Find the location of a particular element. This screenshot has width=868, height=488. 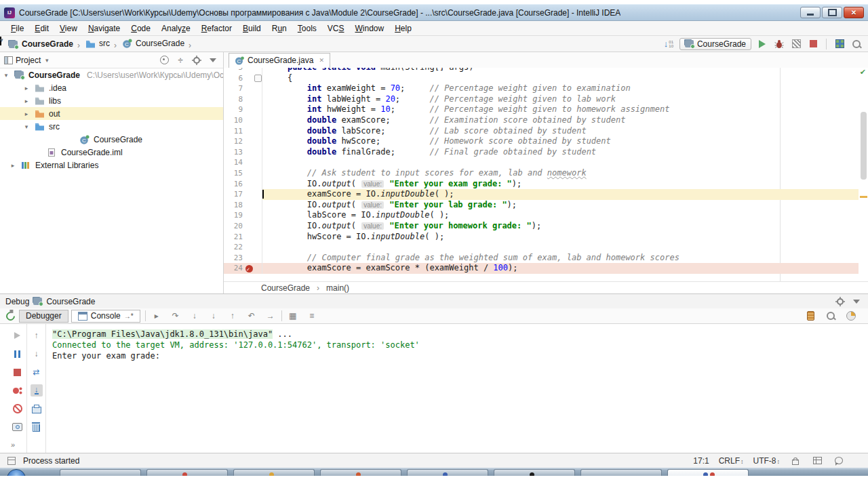

line-separator-select: CRLF↕ is located at coordinates (731, 461).